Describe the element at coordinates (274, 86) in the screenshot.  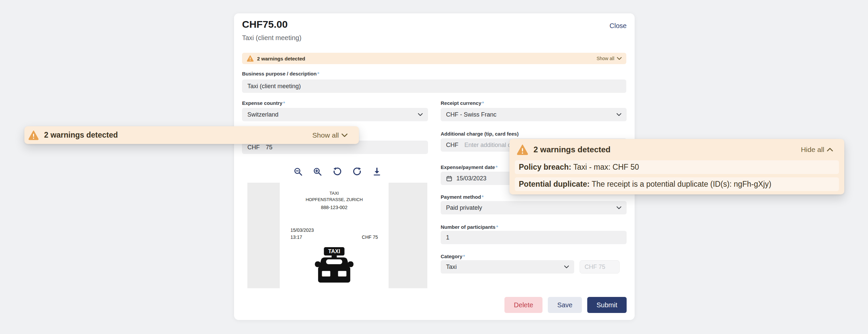
I see `business-purpose-value: Taxi (client meeting)` at that location.